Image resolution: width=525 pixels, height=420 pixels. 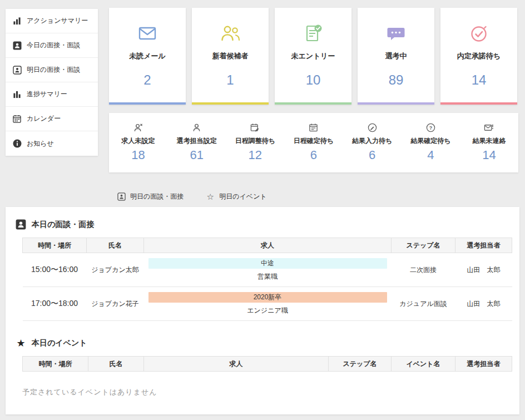 I want to click on tab-tomorrow-events: ☆ 明日のイベント, so click(x=236, y=197).